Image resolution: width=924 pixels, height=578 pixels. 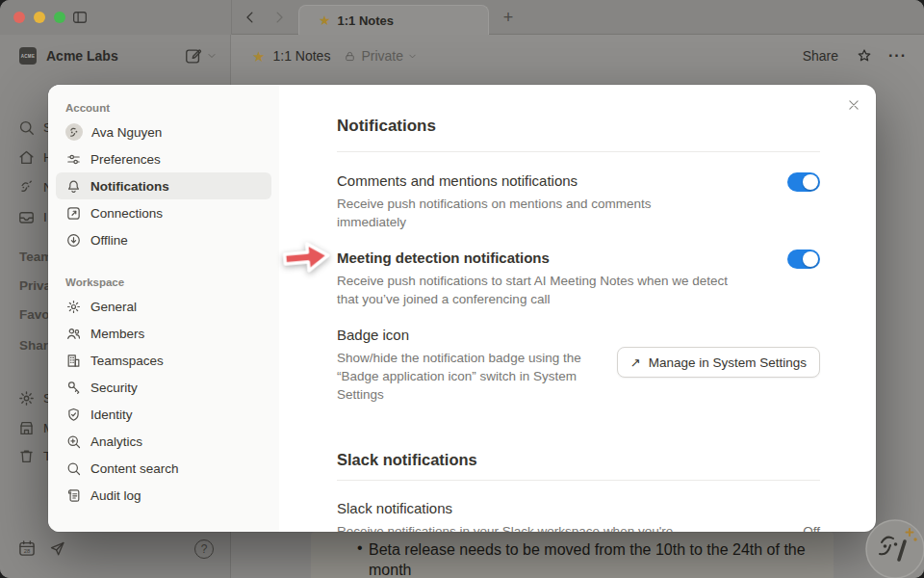 What do you see at coordinates (27, 457) in the screenshot?
I see `trash-icon` at bounding box center [27, 457].